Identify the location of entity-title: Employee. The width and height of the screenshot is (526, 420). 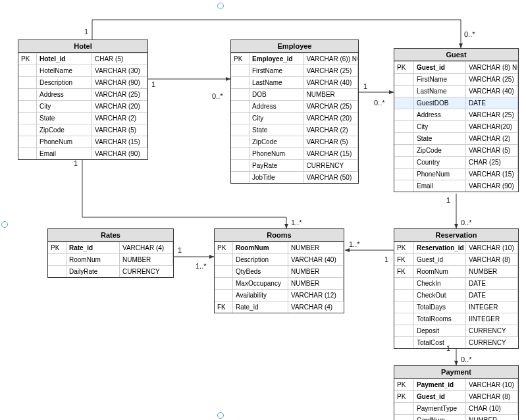
(295, 46).